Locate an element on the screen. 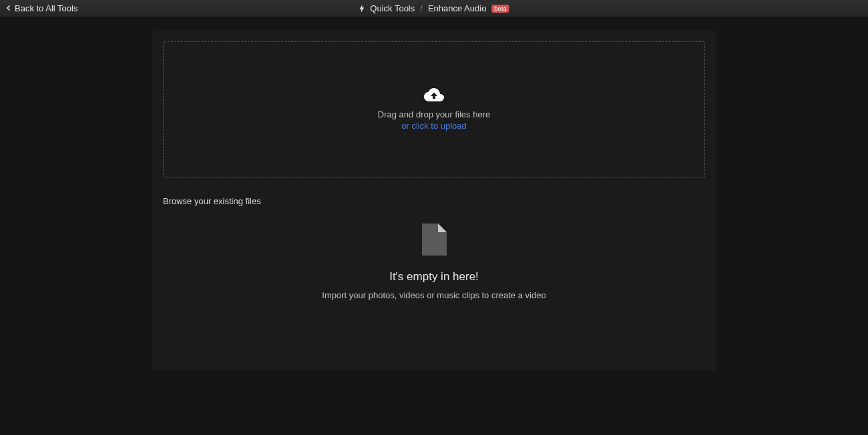 The height and width of the screenshot is (435, 868). browse-title: Browse your existing files is located at coordinates (434, 201).